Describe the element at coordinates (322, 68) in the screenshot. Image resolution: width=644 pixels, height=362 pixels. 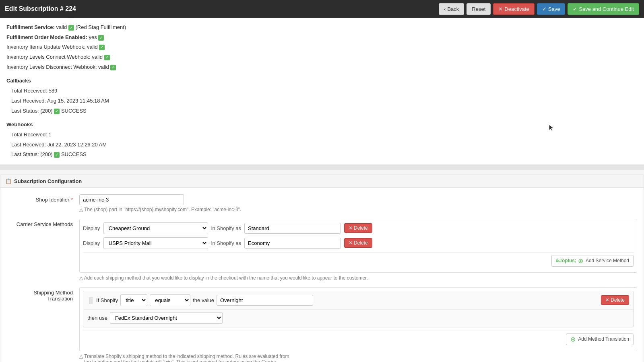
I see `inventory-levels-disconnect-row: Inventory Levels Disconnect Webhook: val…` at that location.